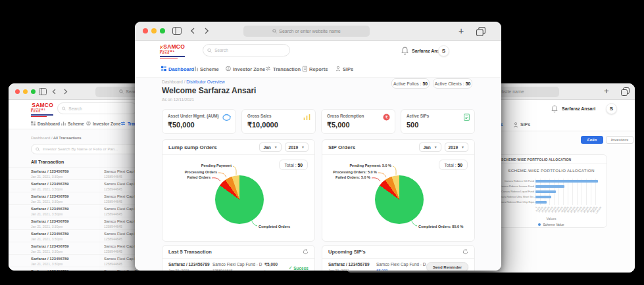 This screenshot has height=285, width=644. Describe the element at coordinates (372, 147) in the screenshot. I see `panel-title: SIP Orders` at that location.